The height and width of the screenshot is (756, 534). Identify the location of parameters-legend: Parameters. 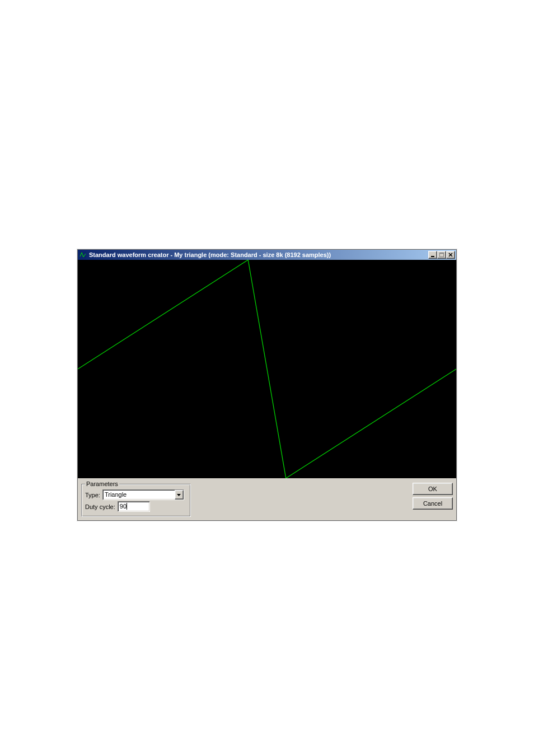
(102, 484).